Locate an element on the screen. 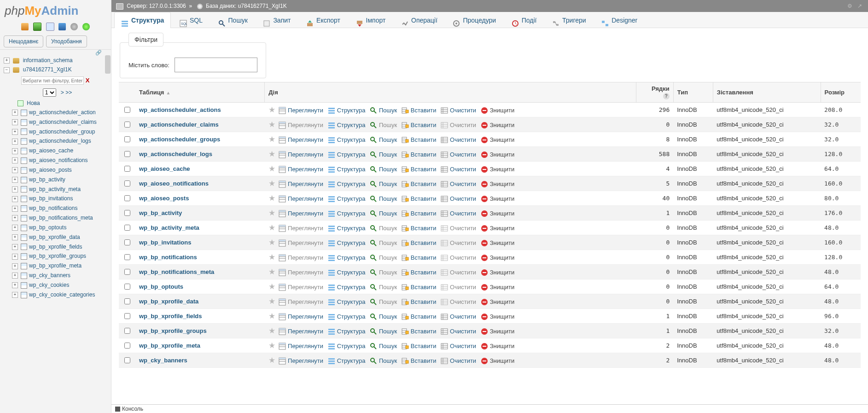 The width and height of the screenshot is (868, 413). table-name-link: wp_bp_xprofile_groups is located at coordinates (173, 331).